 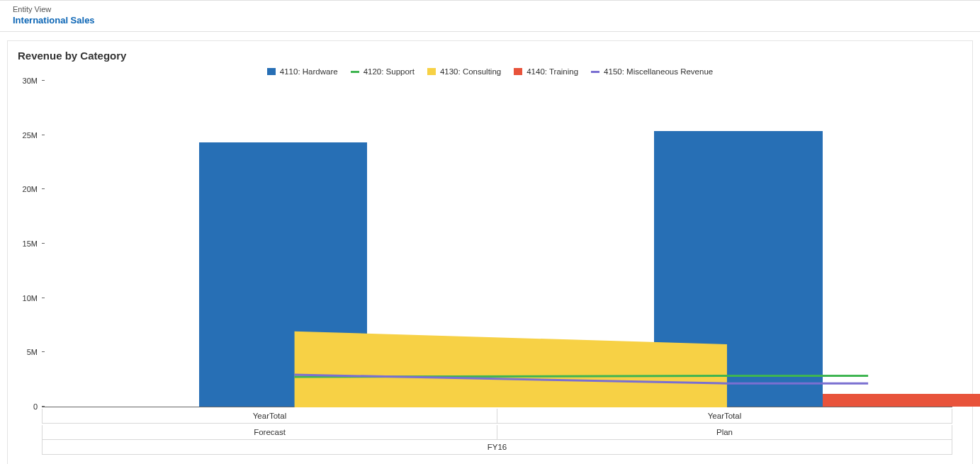 I want to click on legend-item-training: 4140: Training, so click(x=546, y=72).